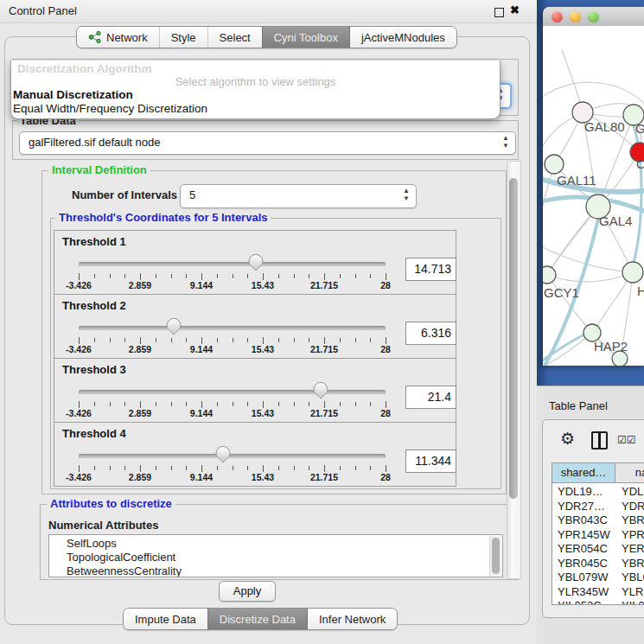 The height and width of the screenshot is (644, 644). What do you see at coordinates (235, 37) in the screenshot?
I see `tab-select: Select` at bounding box center [235, 37].